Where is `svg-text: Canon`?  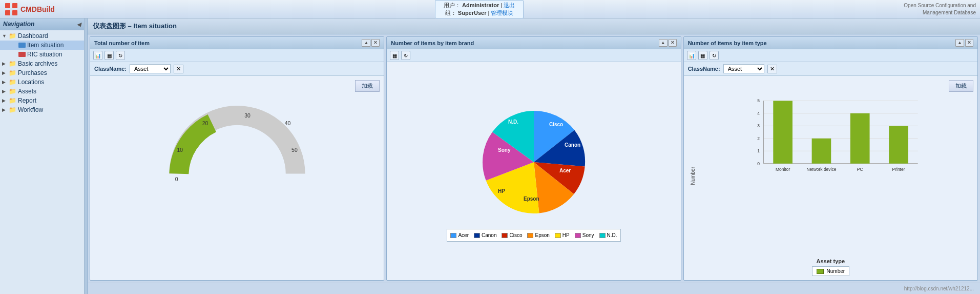 svg-text: Canon is located at coordinates (573, 145).